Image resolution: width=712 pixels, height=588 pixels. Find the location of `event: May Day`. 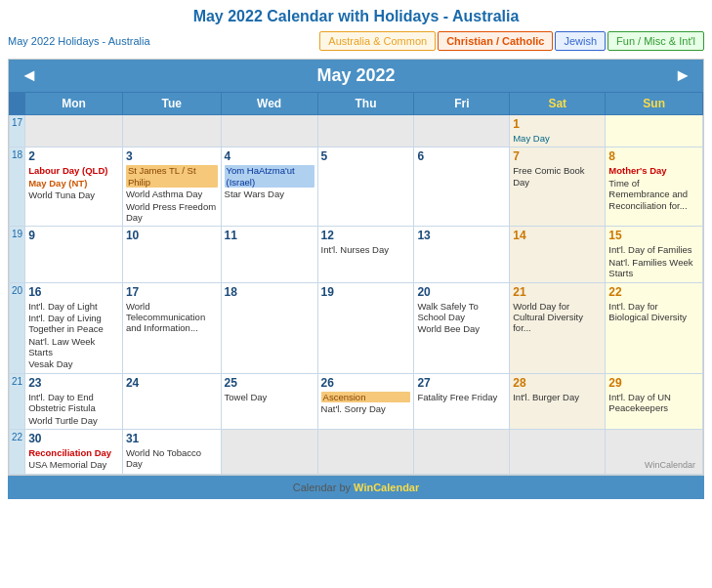

event: May Day is located at coordinates (557, 139).